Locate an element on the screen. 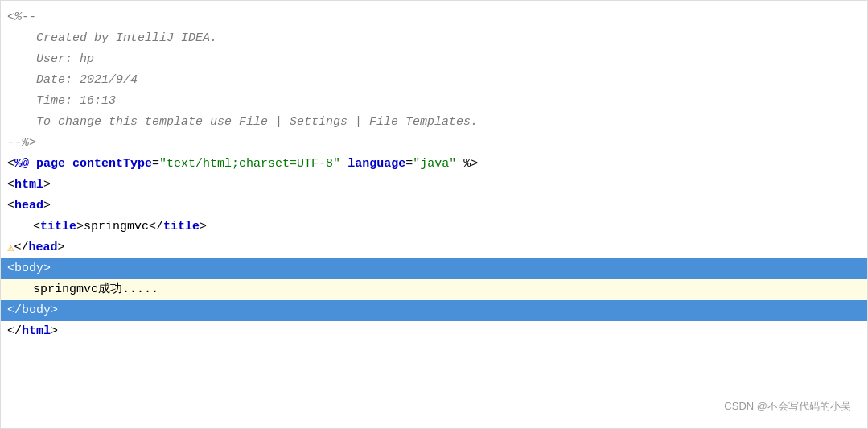  title-content: springmvc is located at coordinates (116, 227).